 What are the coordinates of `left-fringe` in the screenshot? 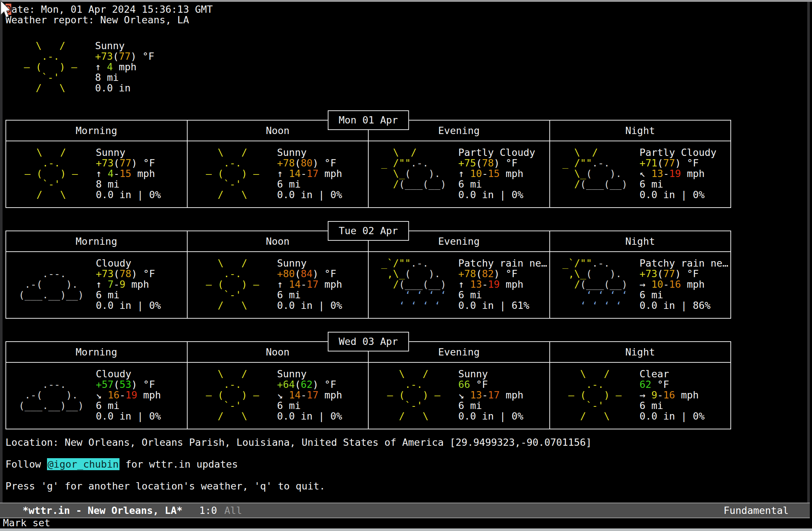 It's located at (1, 252).